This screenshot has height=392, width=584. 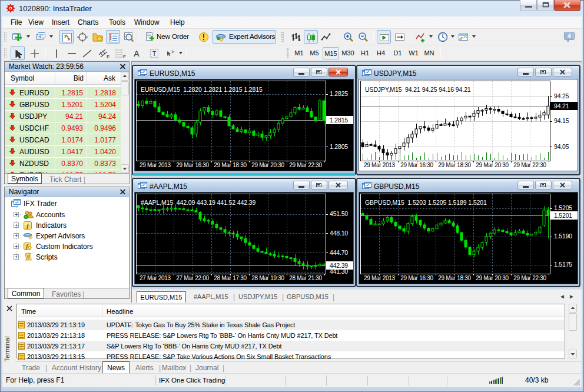 I want to click on svg-text:EURUSD,M15 1.2820 1.2821 1.28: EURUSD,M15 1.2820 1.2821 1.2815 1.2815, so click(x=201, y=89).